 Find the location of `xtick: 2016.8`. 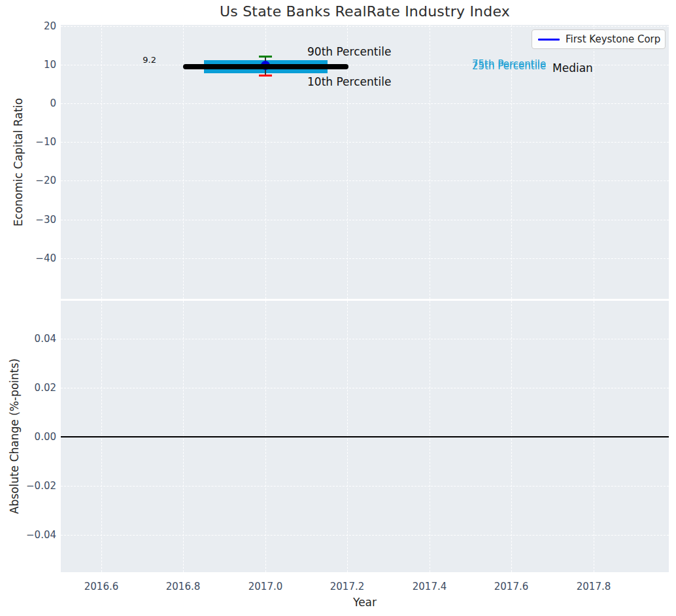

xtick: 2016.8 is located at coordinates (183, 587).